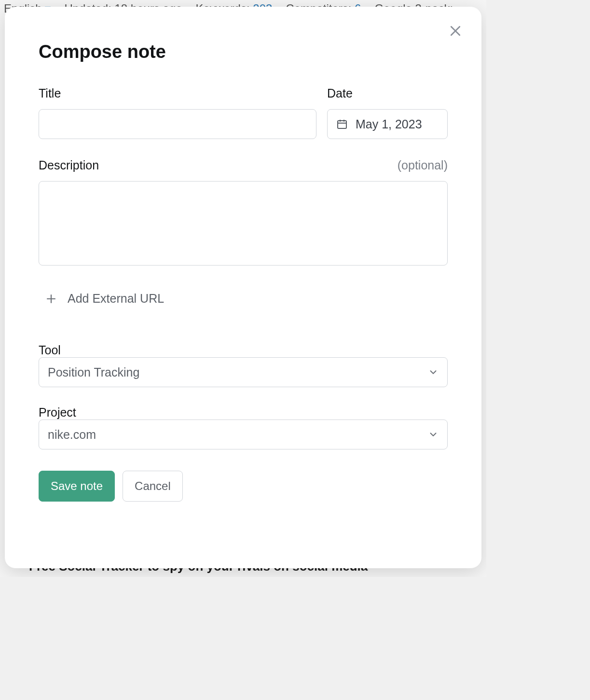  I want to click on add-external-url-button: Add External URL, so click(105, 298).